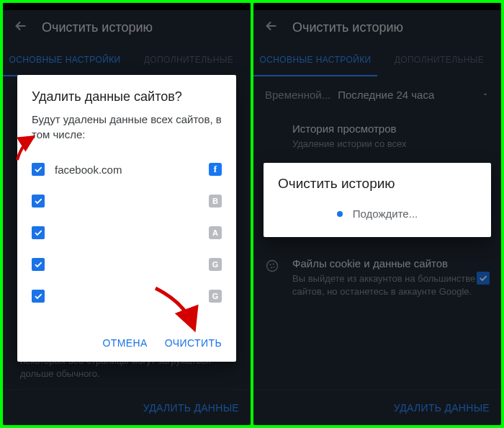 This screenshot has width=504, height=428. What do you see at coordinates (377, 215) in the screenshot?
I see `progress-dialog-body: Подождите...` at bounding box center [377, 215].